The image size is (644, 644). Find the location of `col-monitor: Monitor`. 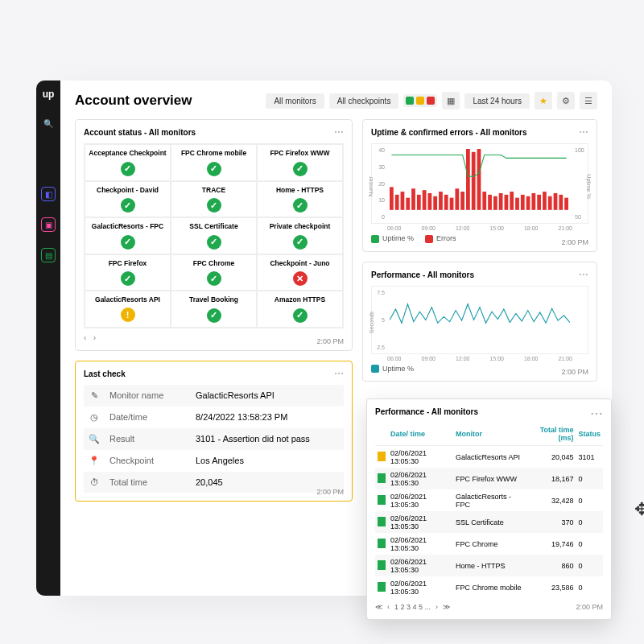

col-monitor: Monitor is located at coordinates (489, 435).